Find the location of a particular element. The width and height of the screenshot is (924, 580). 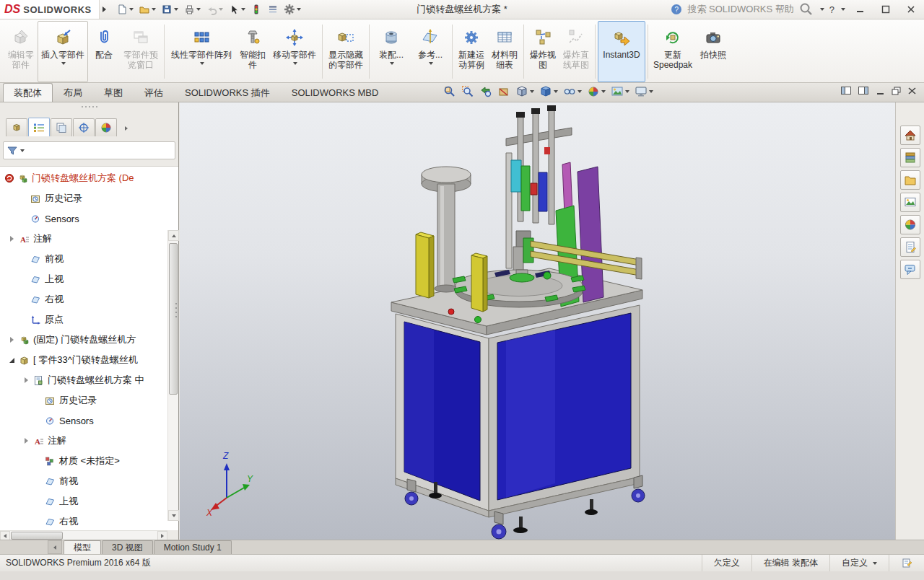

insert-components-button: 插入零部件 is located at coordinates (63, 52).